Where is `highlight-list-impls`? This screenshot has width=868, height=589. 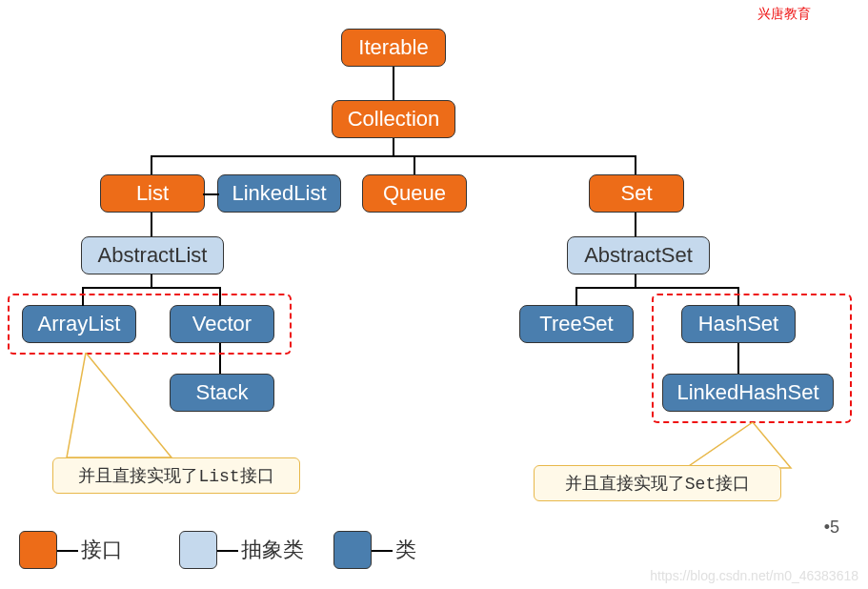 highlight-list-impls is located at coordinates (150, 324).